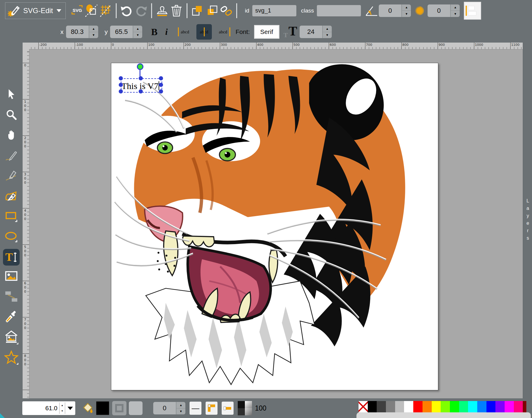 The image size is (532, 418). Describe the element at coordinates (390, 11) in the screenshot. I see `angle-input` at that location.